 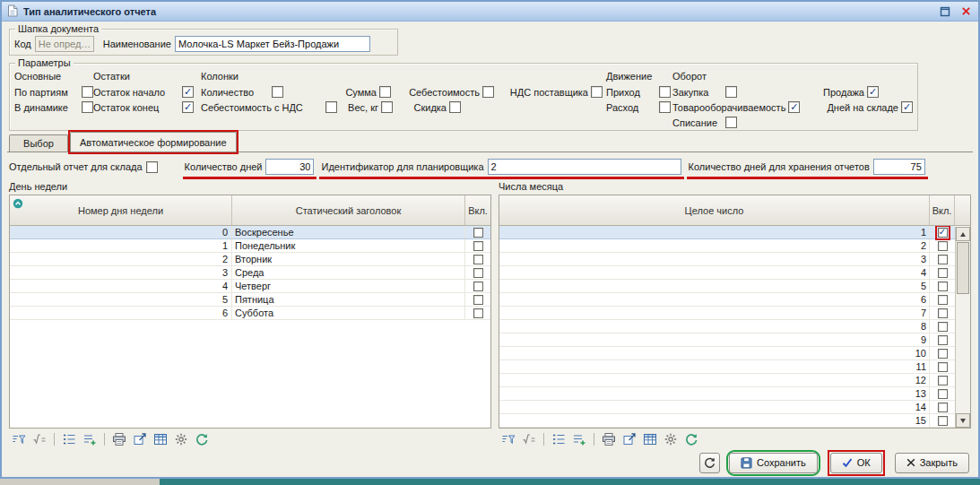 What do you see at coordinates (727, 341) in the screenshot?
I see `month-row: 9` at bounding box center [727, 341].